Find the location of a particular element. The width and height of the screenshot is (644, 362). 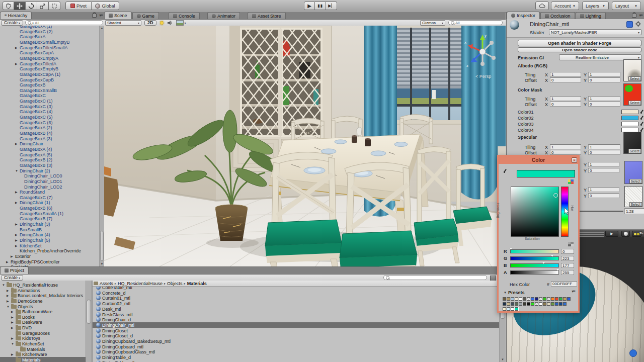

mask-tiling-y-field: 1 is located at coordinates (604, 99).